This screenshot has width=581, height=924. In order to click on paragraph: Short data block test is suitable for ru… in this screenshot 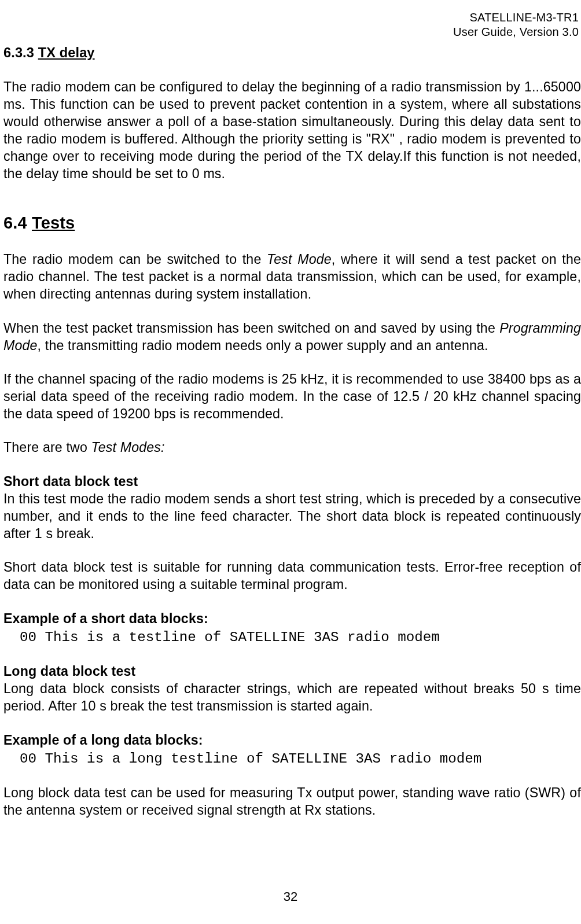, I will do `click(292, 576)`.